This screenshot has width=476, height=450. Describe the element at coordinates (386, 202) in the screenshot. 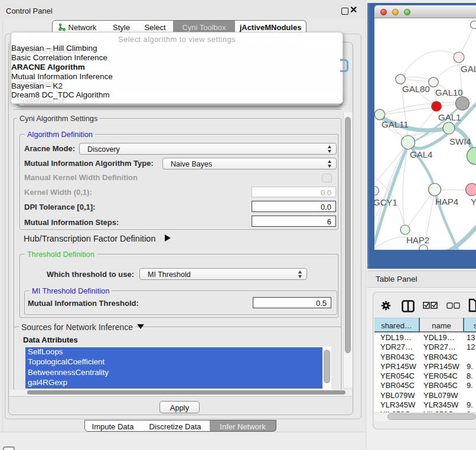

I see `svg-text: GCY1` at that location.